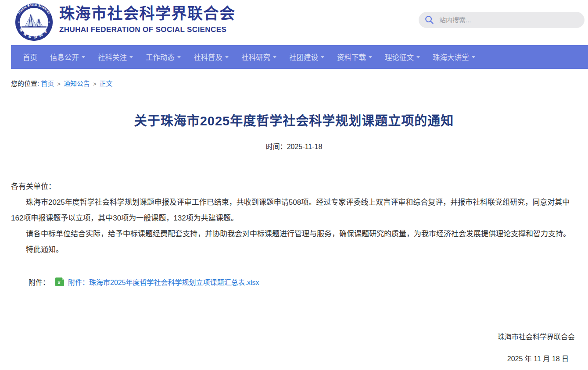 This screenshot has height=370, width=588. I want to click on attachment-row: 附件： x 附件：珠海市2025年度哲学社会科学规划立项课题汇总表.xlsx, so click(308, 282).